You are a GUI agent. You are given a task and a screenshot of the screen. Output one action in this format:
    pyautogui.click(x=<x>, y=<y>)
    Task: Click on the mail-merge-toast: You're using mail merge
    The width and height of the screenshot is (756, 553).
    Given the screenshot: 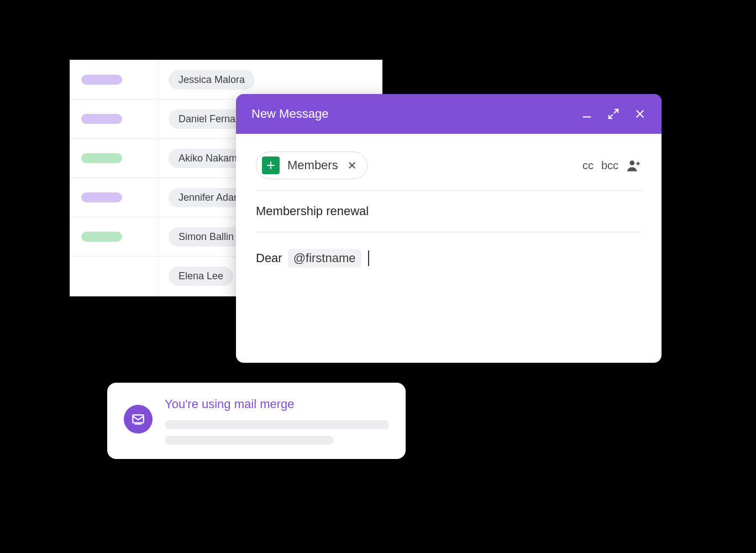 What is the action you would take?
    pyautogui.click(x=256, y=421)
    